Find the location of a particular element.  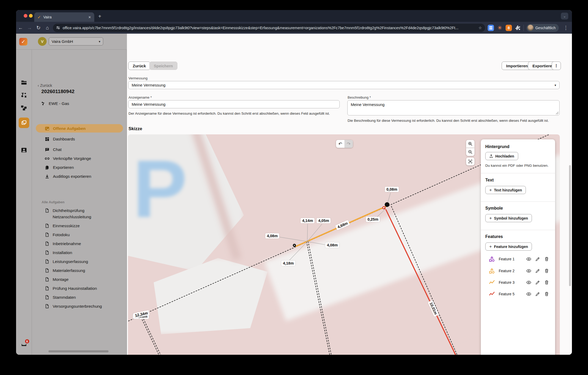

sidebar-task-inbetriebnahme: Inbetriebnahme is located at coordinates (63, 244).